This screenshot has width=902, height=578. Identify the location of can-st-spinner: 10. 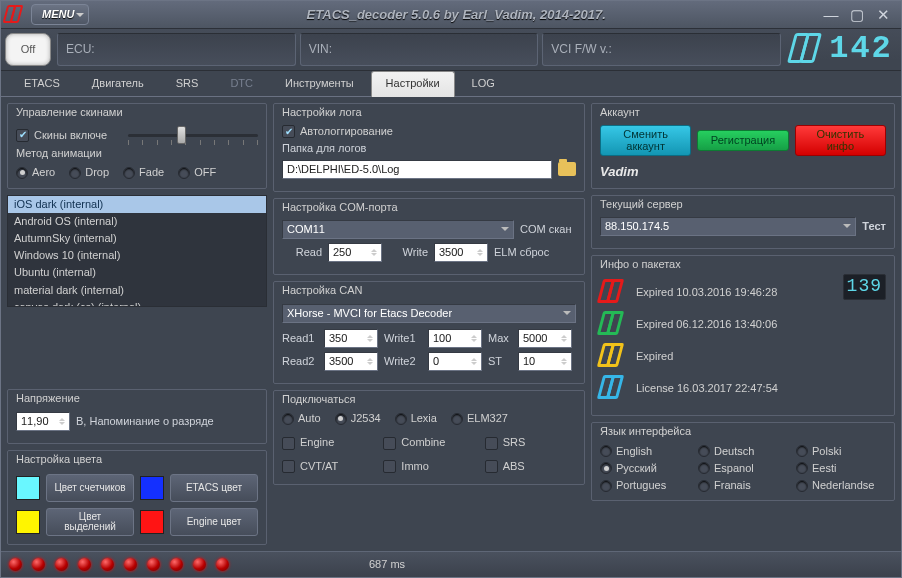
(545, 362).